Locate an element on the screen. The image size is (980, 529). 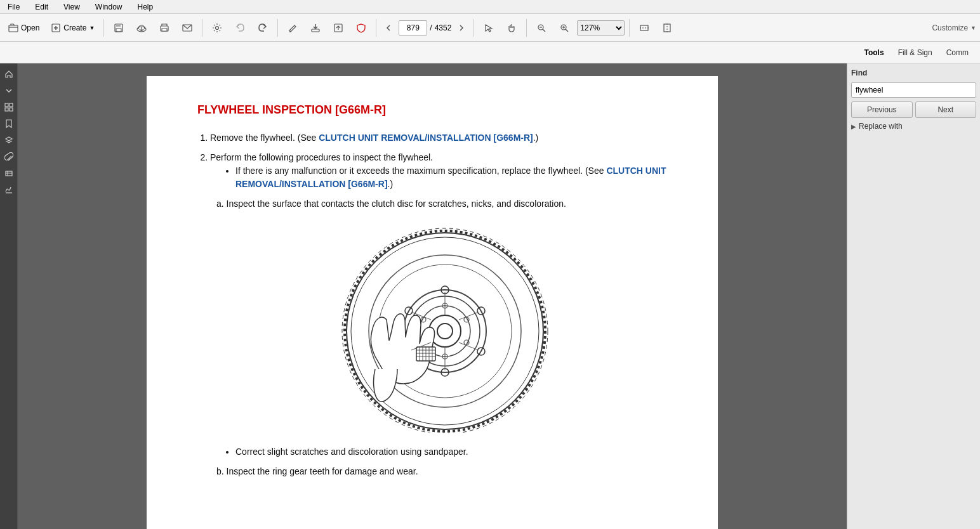
step-2-text: Perform the following procedures to insp… is located at coordinates (321, 157).